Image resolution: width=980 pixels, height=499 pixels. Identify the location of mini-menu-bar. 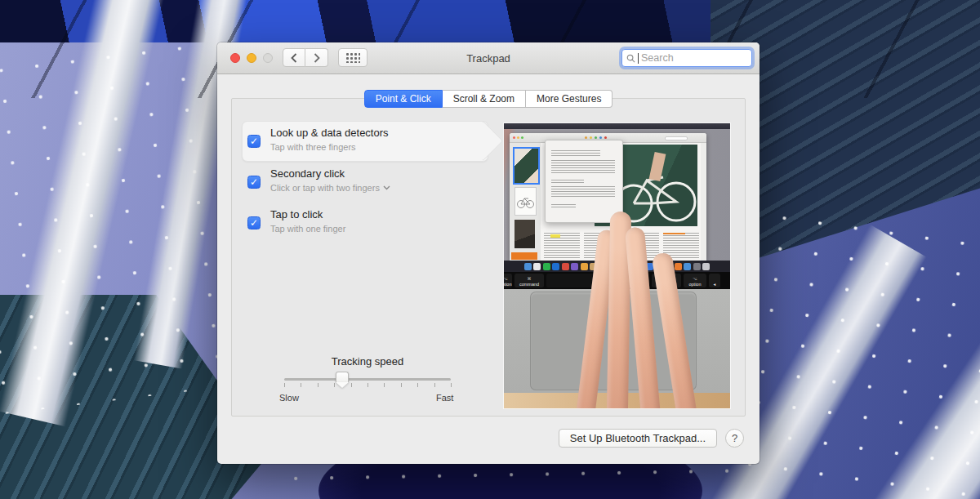
(617, 126).